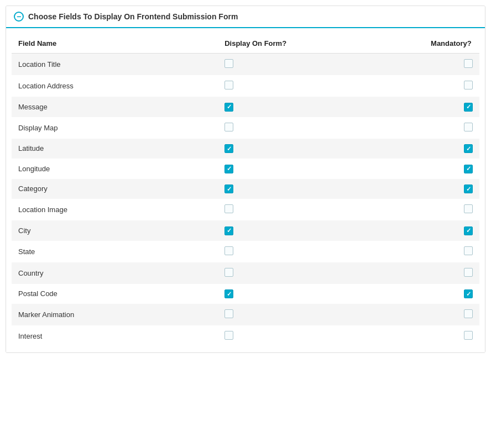 The width and height of the screenshot is (491, 448). I want to click on table-row: Latitude, so click(245, 149).